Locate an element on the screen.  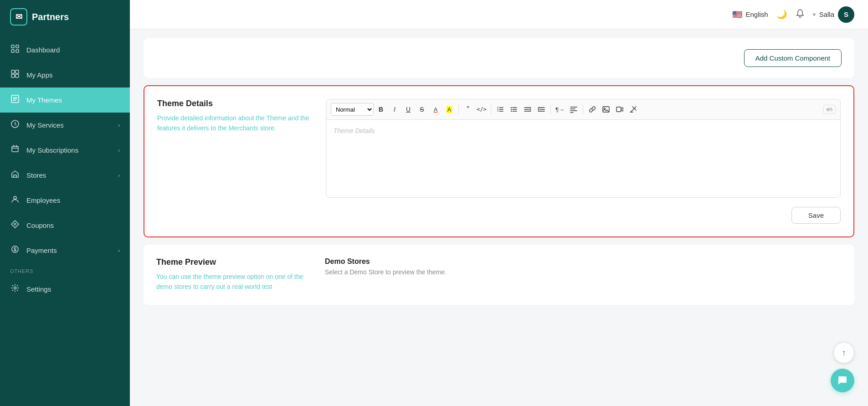
sidebar-item-label: Coupons is located at coordinates (40, 225).